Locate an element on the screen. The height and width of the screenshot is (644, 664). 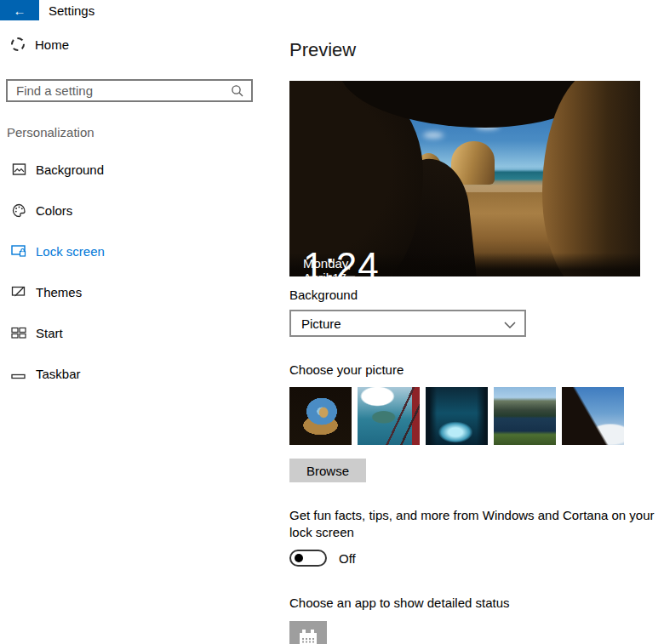
fun-facts-label: Get fun facts, tips, and more from Windo… is located at coordinates (477, 524).